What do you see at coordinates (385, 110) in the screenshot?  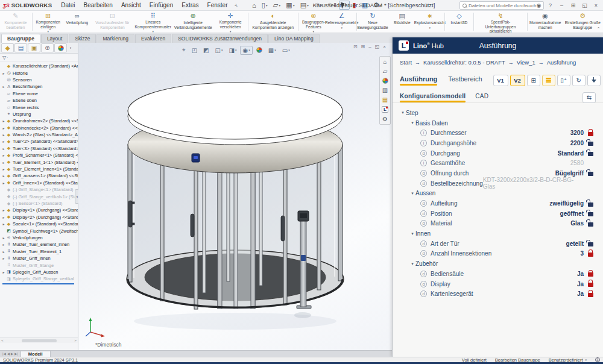 I see `lino-hub-icon: L` at bounding box center [385, 110].